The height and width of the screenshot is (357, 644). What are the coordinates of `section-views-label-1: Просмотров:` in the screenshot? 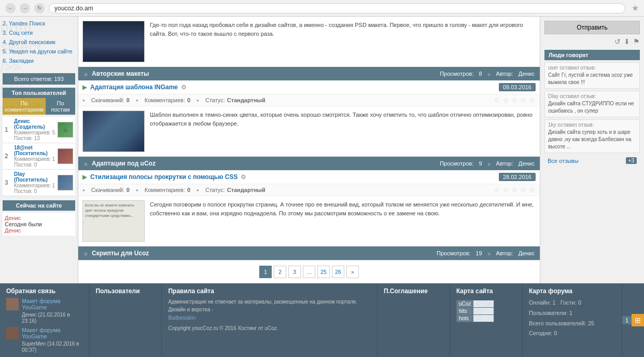 It's located at (456, 74).